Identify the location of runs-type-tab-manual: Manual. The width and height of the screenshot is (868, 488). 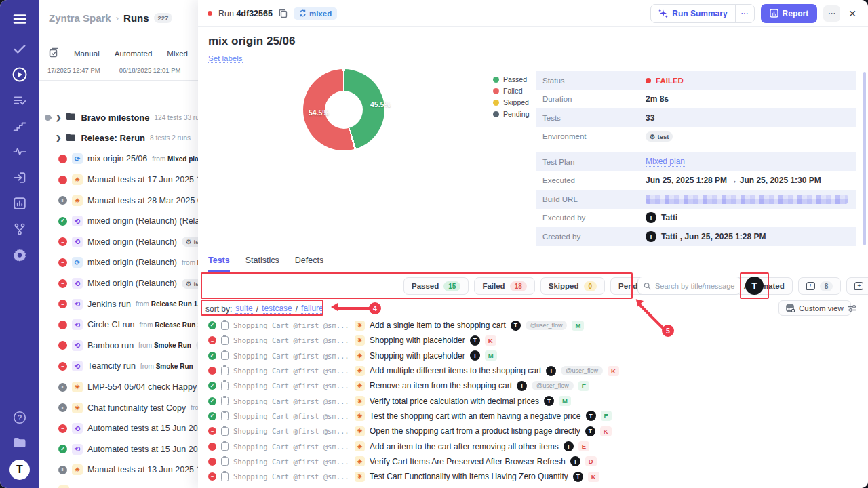
(87, 54).